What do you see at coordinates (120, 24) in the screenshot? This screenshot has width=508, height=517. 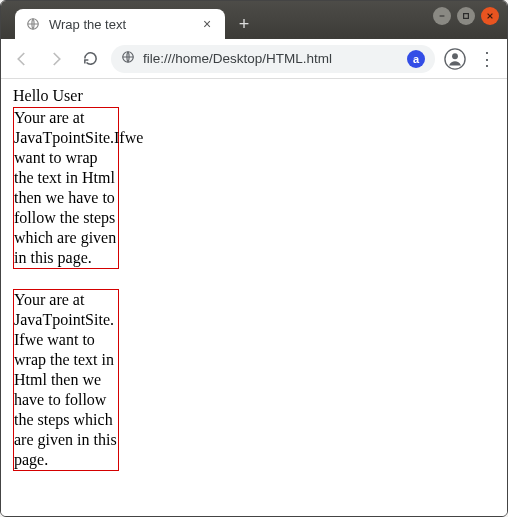 I see `tab-title: Wrap the text` at bounding box center [120, 24].